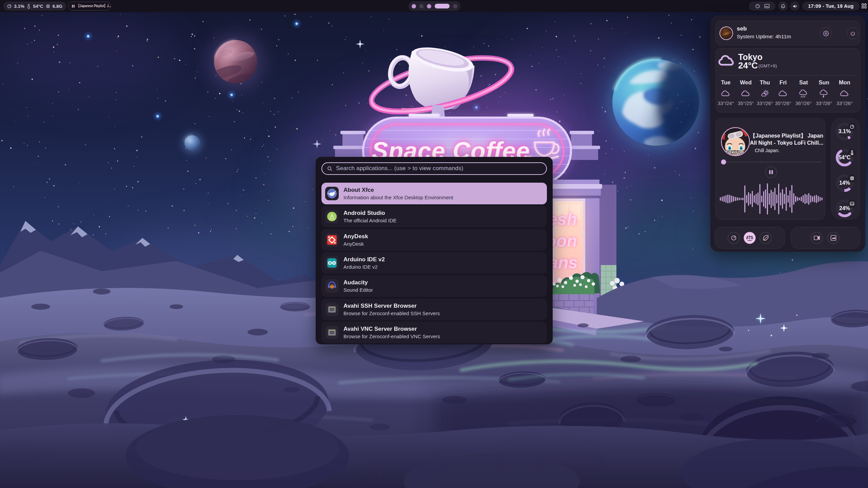 This screenshot has height=488, width=868. I want to click on svg-text: 35°/26°, so click(783, 103).